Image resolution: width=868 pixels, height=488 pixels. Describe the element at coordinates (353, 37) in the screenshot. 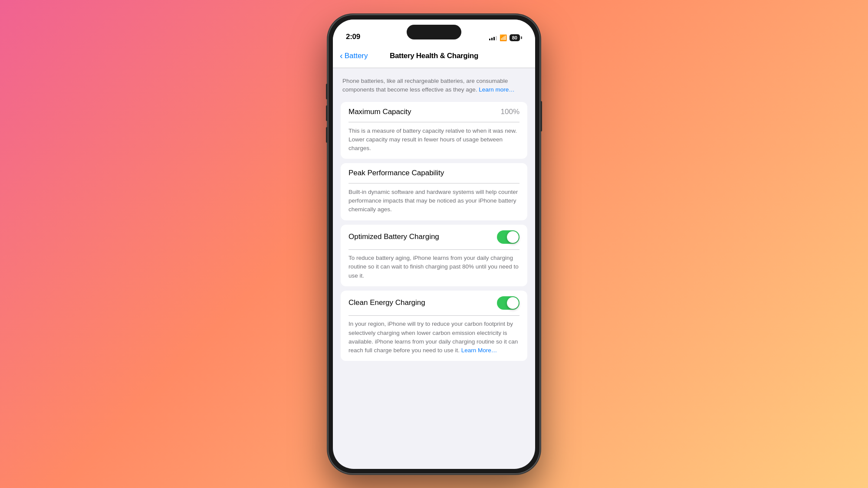

I see `status-time: 2:09` at that location.